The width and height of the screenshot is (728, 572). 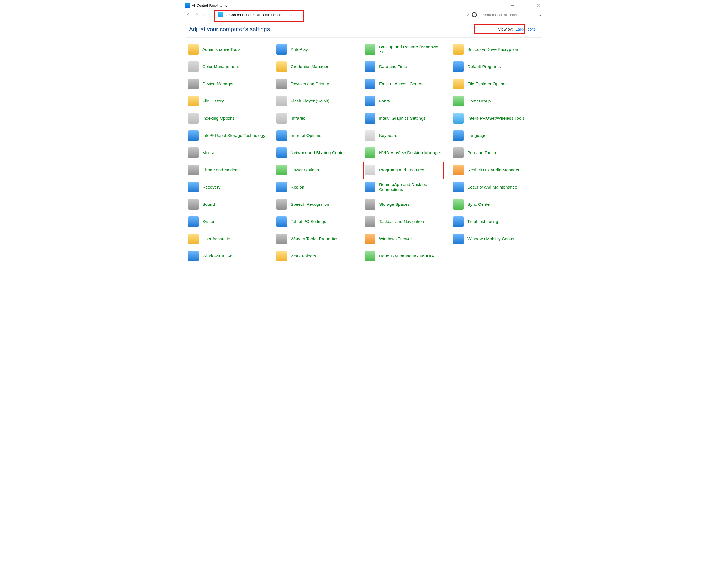 What do you see at coordinates (408, 187) in the screenshot?
I see `cp-item-remoteapp-and-desktop-connections: RemoteApp and Desktop Connections` at bounding box center [408, 187].